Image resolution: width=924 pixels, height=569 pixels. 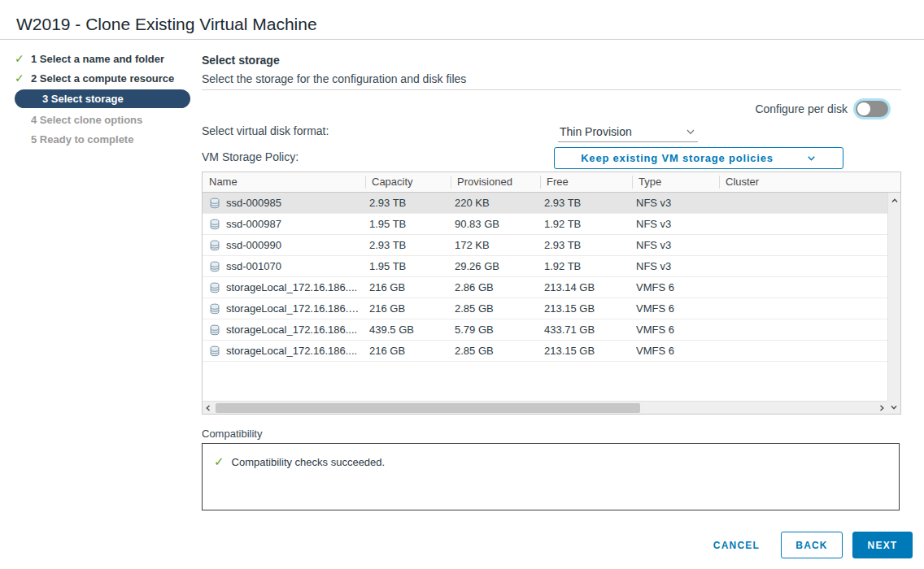 I want to click on configure-per-disk-row: Configure per disk, so click(x=822, y=109).